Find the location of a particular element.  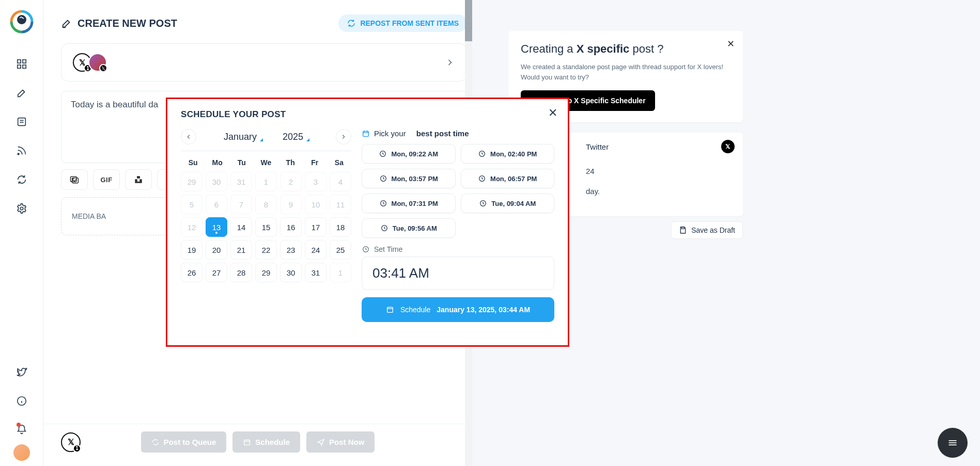

time-suggestion: Tue, 09:56 AM is located at coordinates (409, 228).